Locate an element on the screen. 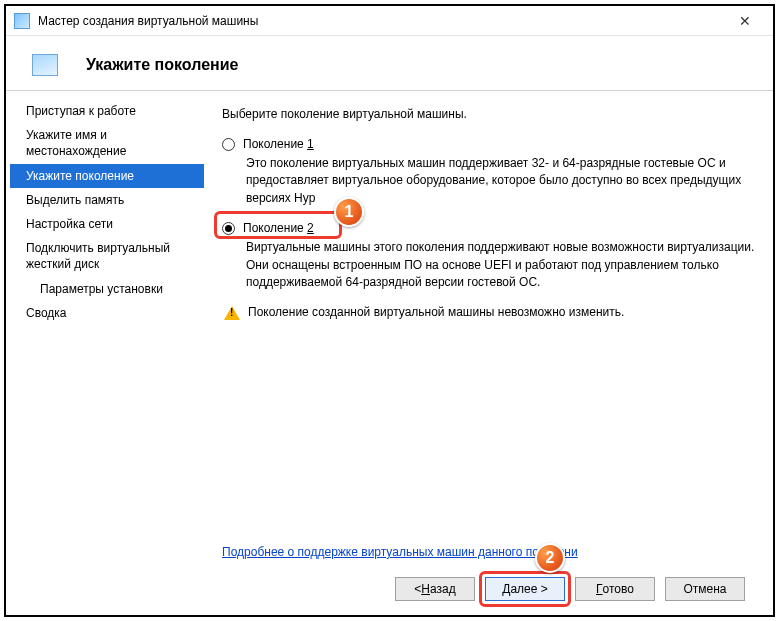 The image size is (779, 621). sidebar-item-memory: Выделить память is located at coordinates (107, 200).